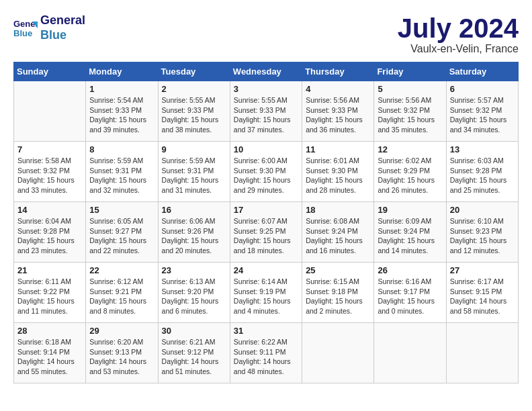 The width and height of the screenshot is (532, 411). Describe the element at coordinates (339, 172) in the screenshot. I see `calendar-cell: 11Sunrise: 6:01 AM Sunset: 9:30 PM Dayli…` at that location.